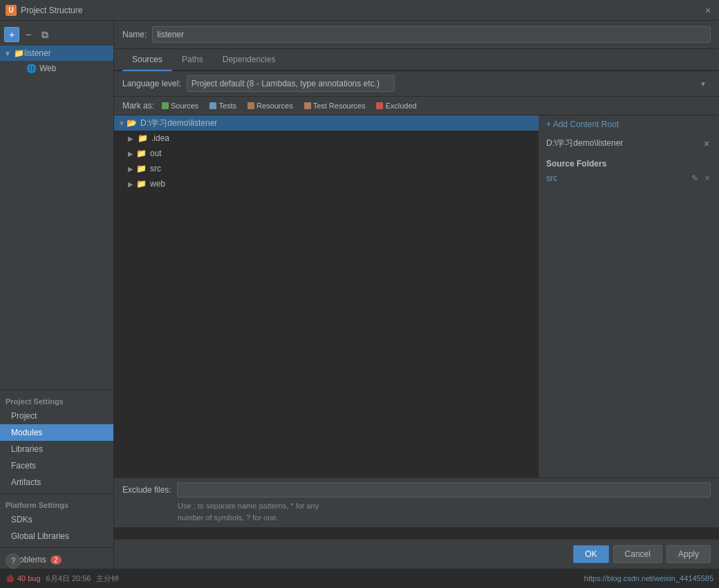 The height and width of the screenshot is (588, 719). I want to click on file-tree-web-label: web, so click(158, 184).